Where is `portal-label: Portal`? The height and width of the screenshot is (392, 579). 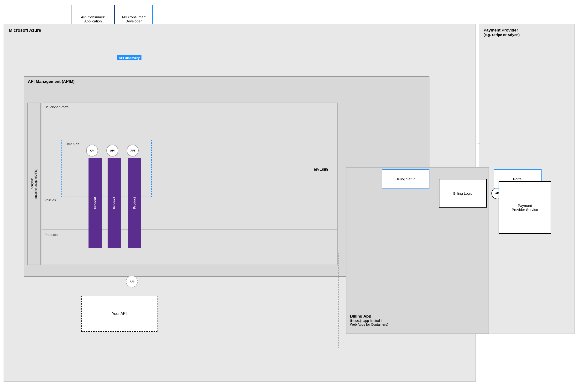
portal-label: Portal is located at coordinates (518, 179).